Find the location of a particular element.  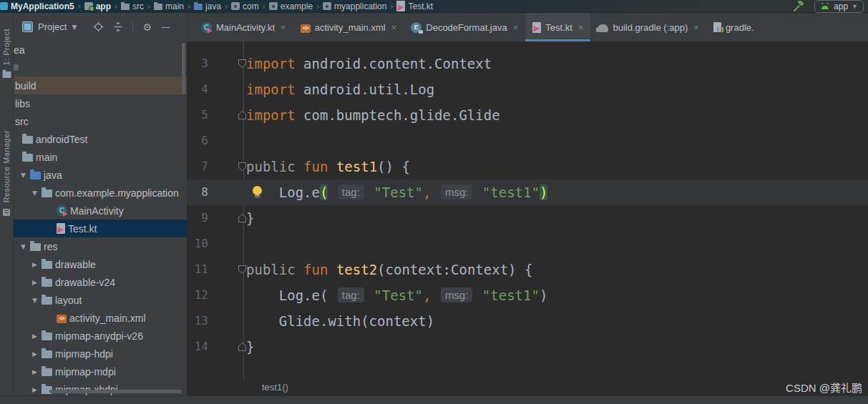

code-line-11: 11public fun test2(context:Context) { is located at coordinates (527, 270).